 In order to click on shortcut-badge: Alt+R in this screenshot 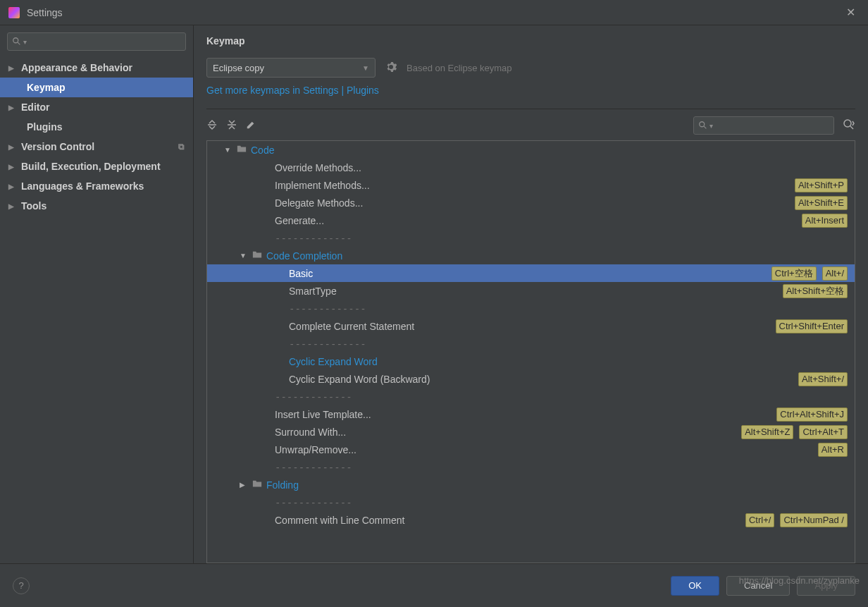, I will do `click(833, 450)`.